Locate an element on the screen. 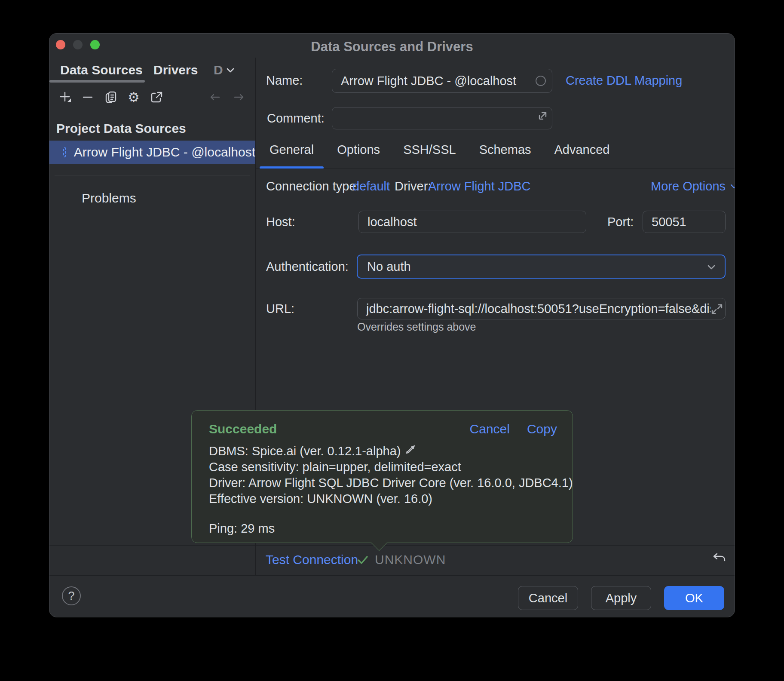 The width and height of the screenshot is (784, 681). tab-ssh-ssl: SSH/SSL is located at coordinates (430, 152).